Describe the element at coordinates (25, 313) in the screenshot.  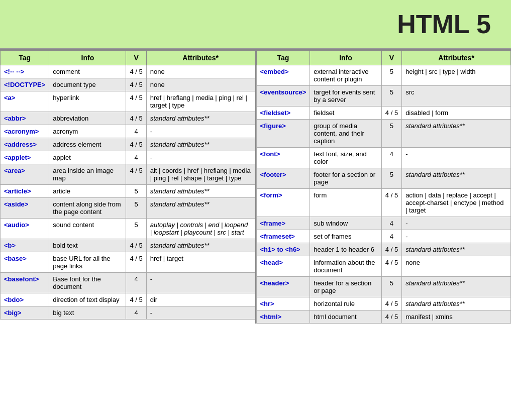
I see `tag-cell: <big>` at that location.